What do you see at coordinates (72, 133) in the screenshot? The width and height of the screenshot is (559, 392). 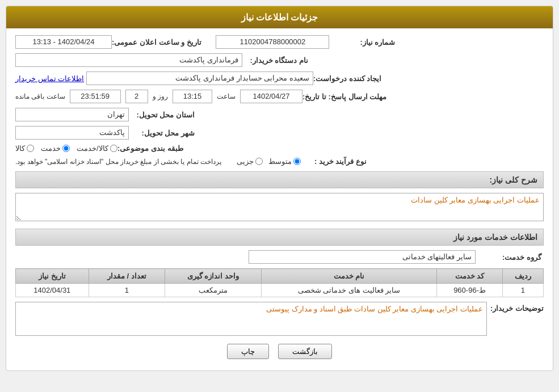 I see `city-value: پاکدشت` at bounding box center [72, 133].